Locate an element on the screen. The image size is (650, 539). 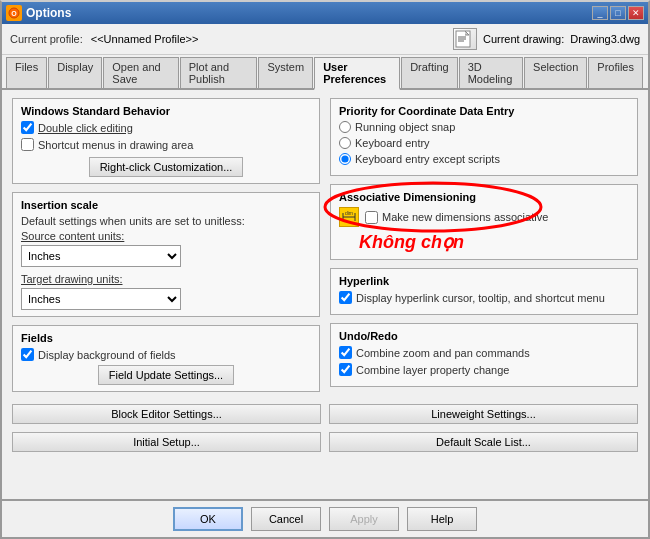
undo-redo-title: Undo/Redo is located at coordinates (484, 336).